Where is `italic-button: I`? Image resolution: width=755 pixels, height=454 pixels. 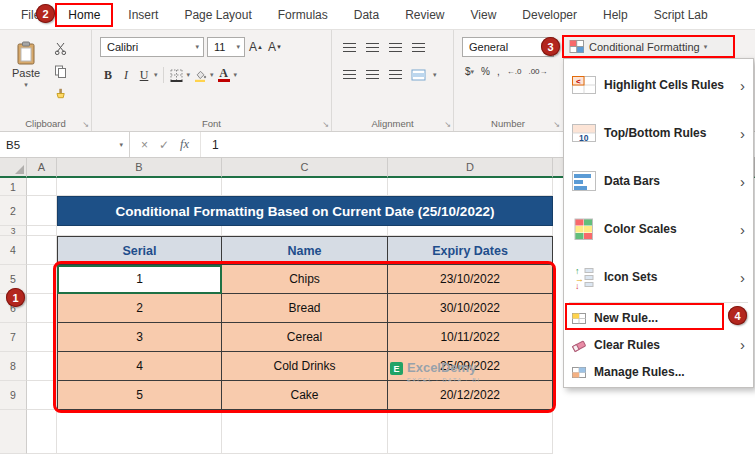 italic-button: I is located at coordinates (126, 75).